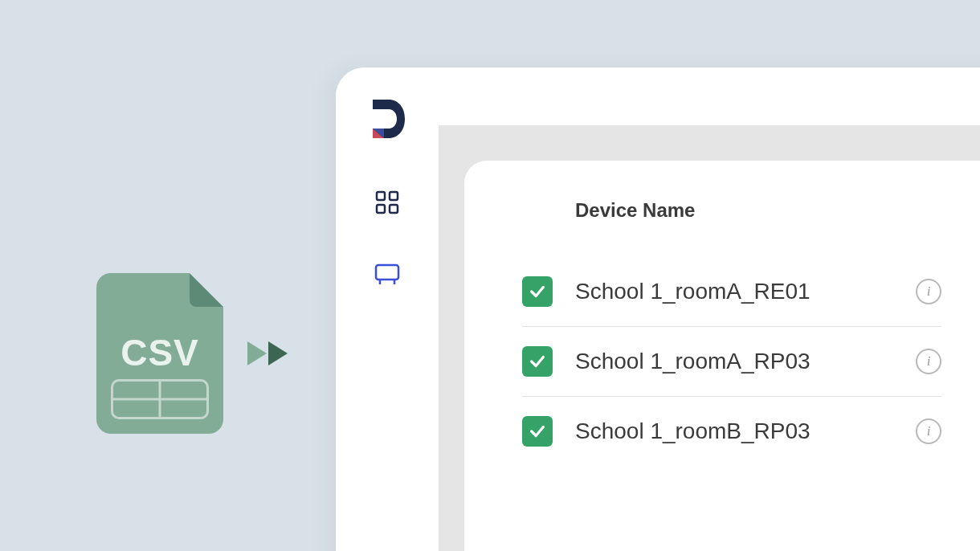  I want to click on nav-devices, so click(387, 275).